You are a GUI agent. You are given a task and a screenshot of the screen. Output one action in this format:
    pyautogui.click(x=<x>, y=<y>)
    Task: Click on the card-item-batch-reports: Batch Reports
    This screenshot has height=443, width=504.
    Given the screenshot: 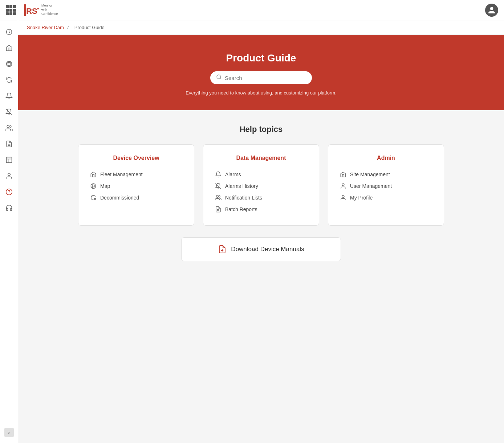 What is the action you would take?
    pyautogui.click(x=261, y=209)
    